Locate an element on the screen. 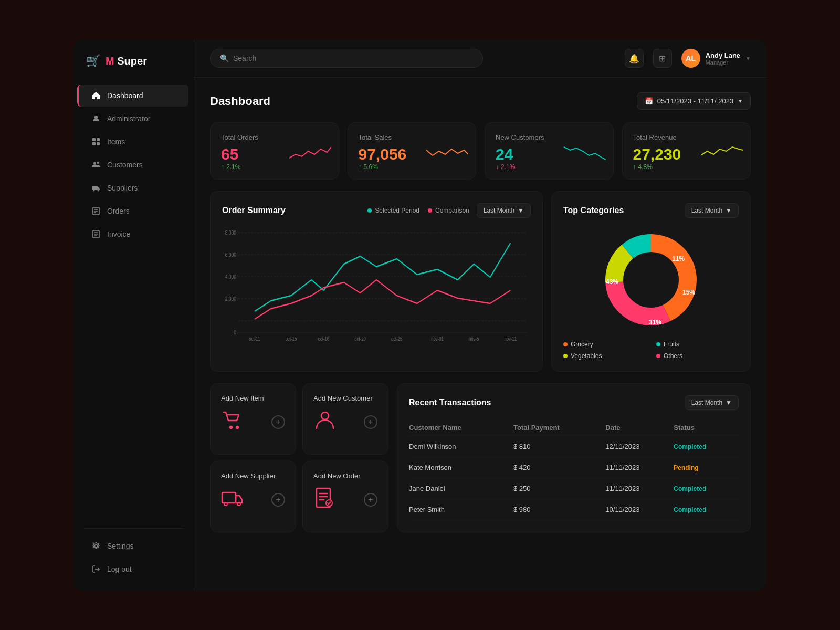 The width and height of the screenshot is (840, 630). sidebar-item-label: Dashboard is located at coordinates (125, 96).